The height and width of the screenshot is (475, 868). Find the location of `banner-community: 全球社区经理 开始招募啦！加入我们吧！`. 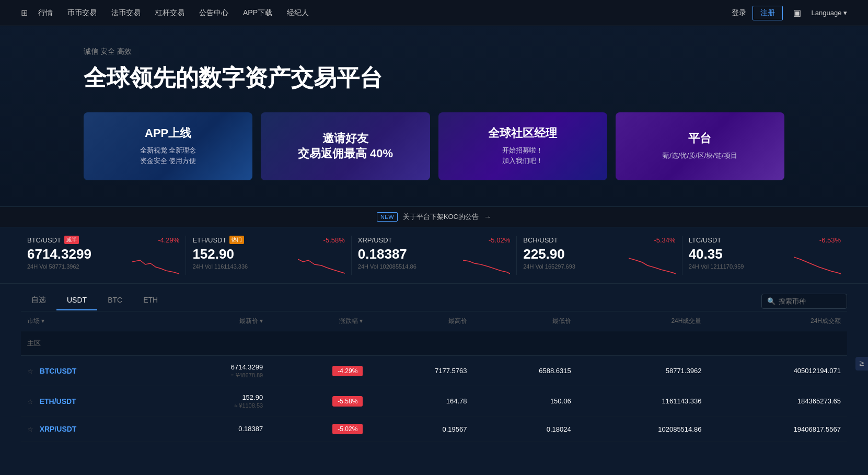

banner-community: 全球社区经理 开始招募啦！加入我们吧！ is located at coordinates (523, 146).